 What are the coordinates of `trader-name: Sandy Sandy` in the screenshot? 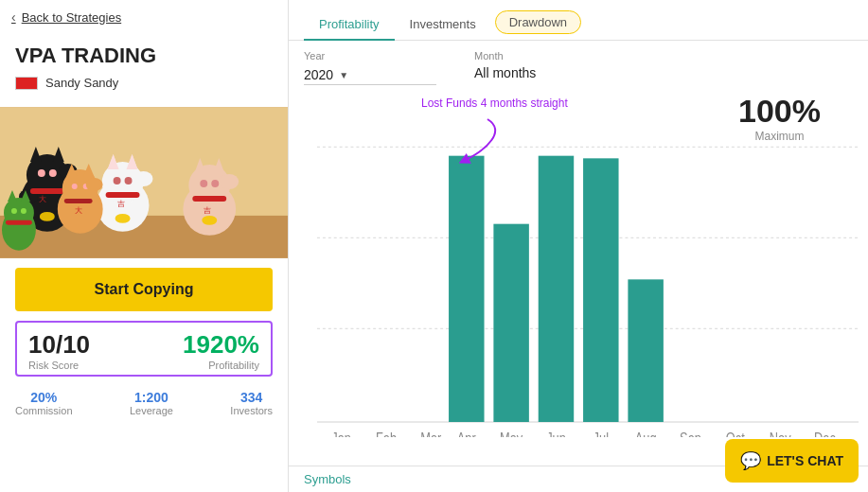 It's located at (81, 83).